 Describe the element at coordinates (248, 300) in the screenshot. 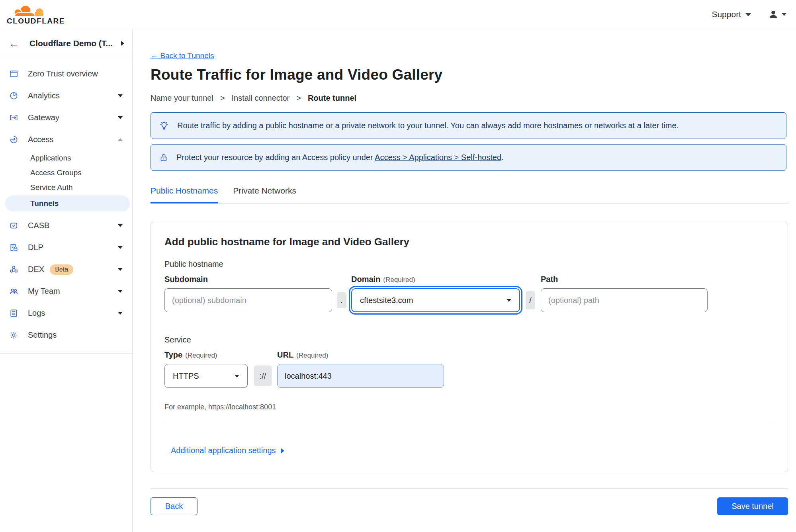

I see `subdomain-input` at that location.